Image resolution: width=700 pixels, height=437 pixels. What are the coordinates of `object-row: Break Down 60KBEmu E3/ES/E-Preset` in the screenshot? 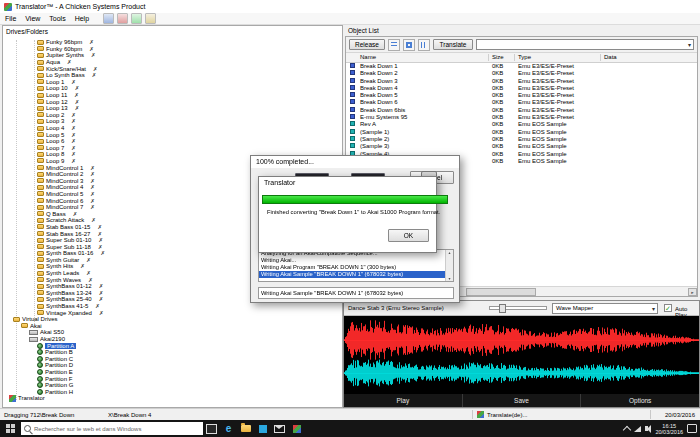 It's located at (521, 102).